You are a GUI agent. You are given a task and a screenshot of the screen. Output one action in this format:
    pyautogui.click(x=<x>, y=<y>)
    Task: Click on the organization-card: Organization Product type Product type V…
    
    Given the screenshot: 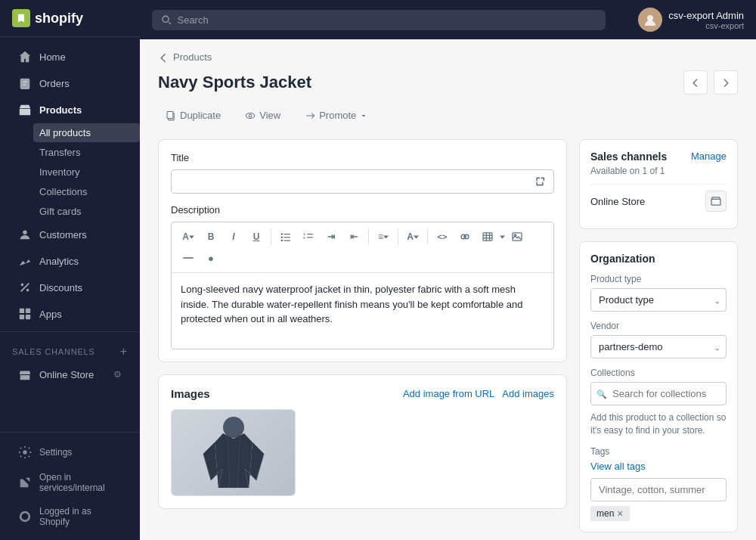 What is the action you would take?
    pyautogui.click(x=658, y=387)
    